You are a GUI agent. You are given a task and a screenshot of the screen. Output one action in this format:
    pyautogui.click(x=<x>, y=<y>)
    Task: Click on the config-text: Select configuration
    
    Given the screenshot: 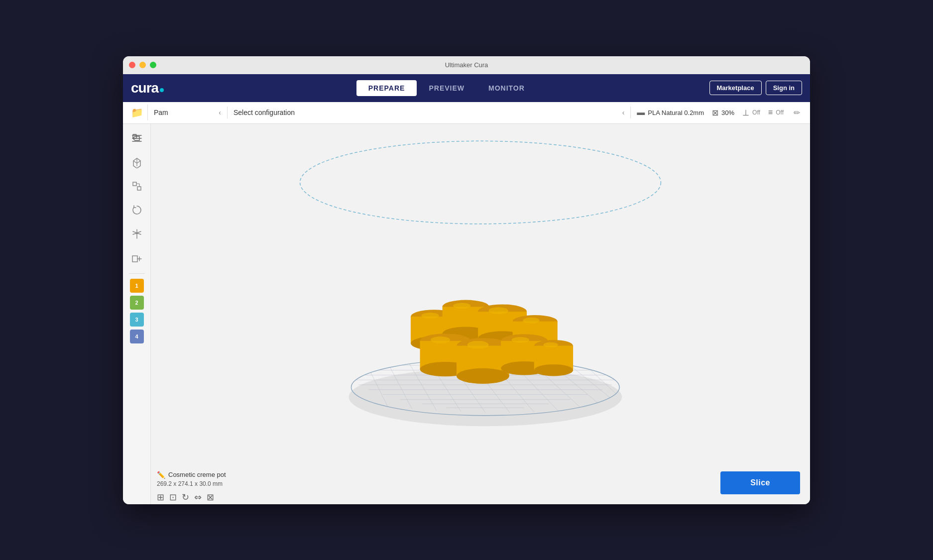 What is the action you would take?
    pyautogui.click(x=426, y=112)
    